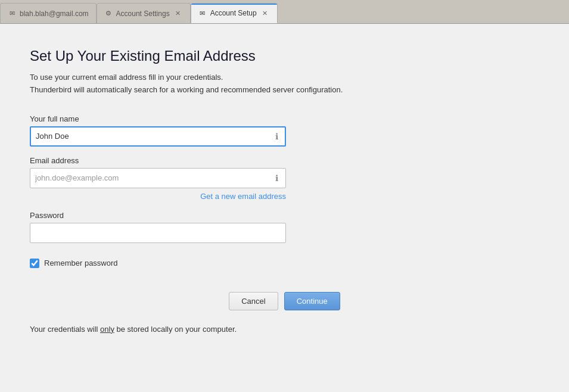 Image resolution: width=569 pixels, height=392 pixels. Describe the element at coordinates (253, 301) in the screenshot. I see `cancel-button: Cancel` at that location.